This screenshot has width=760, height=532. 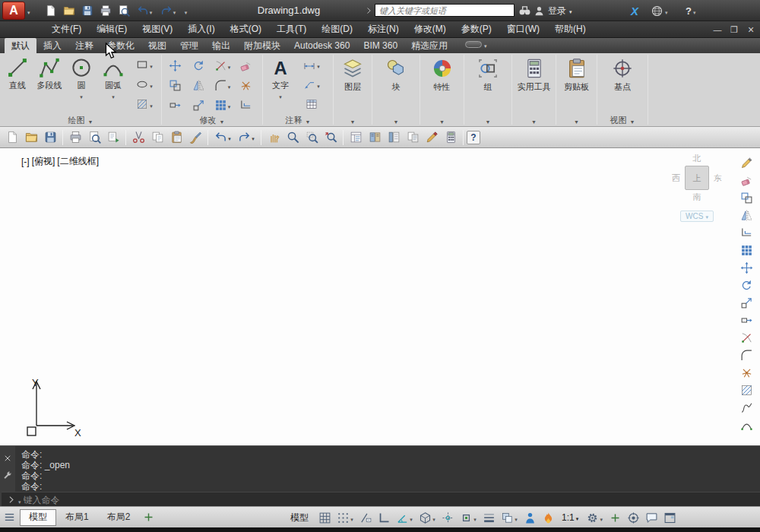 I want to click on toolbar-zoom-realtime-button, so click(x=293, y=138).